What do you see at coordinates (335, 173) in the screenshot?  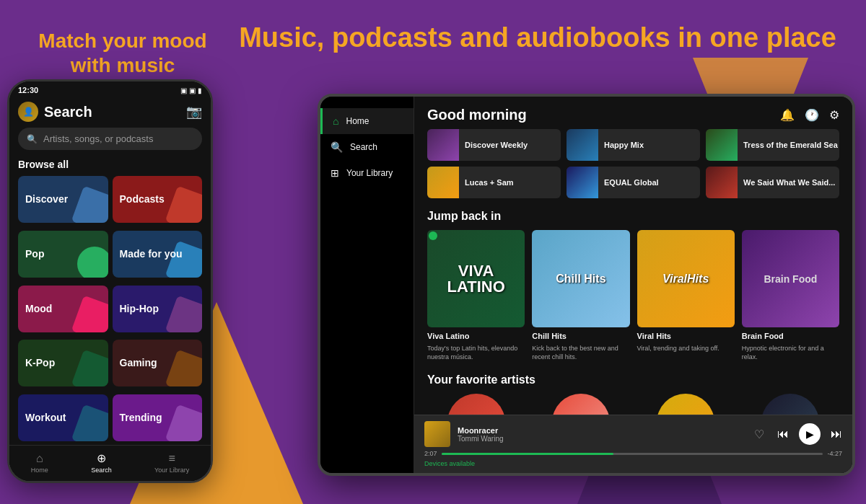 I see `sidebar-library-icon: ⊞` at bounding box center [335, 173].